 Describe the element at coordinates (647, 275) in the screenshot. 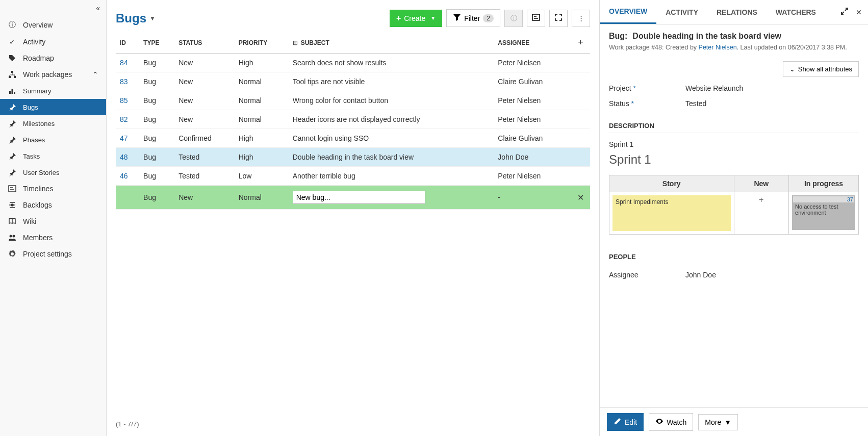

I see `assignee-label: Assignee` at that location.